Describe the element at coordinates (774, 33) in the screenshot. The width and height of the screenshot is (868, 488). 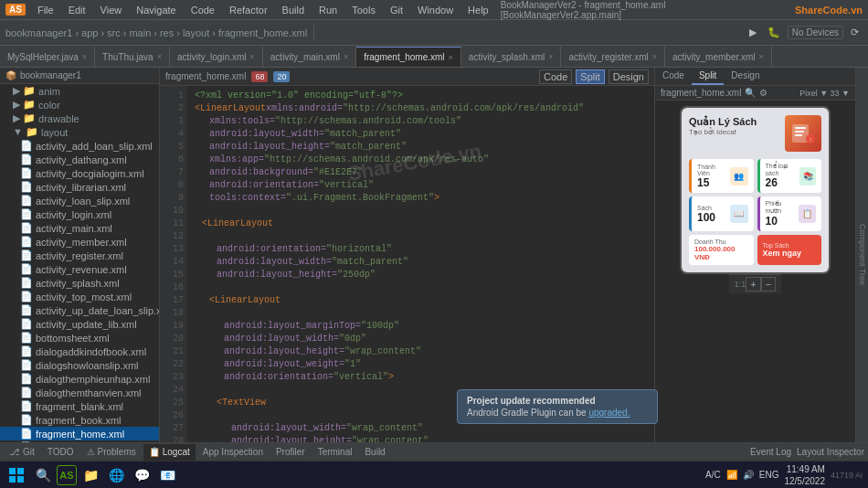
I see `debug-button: 🐛` at that location.